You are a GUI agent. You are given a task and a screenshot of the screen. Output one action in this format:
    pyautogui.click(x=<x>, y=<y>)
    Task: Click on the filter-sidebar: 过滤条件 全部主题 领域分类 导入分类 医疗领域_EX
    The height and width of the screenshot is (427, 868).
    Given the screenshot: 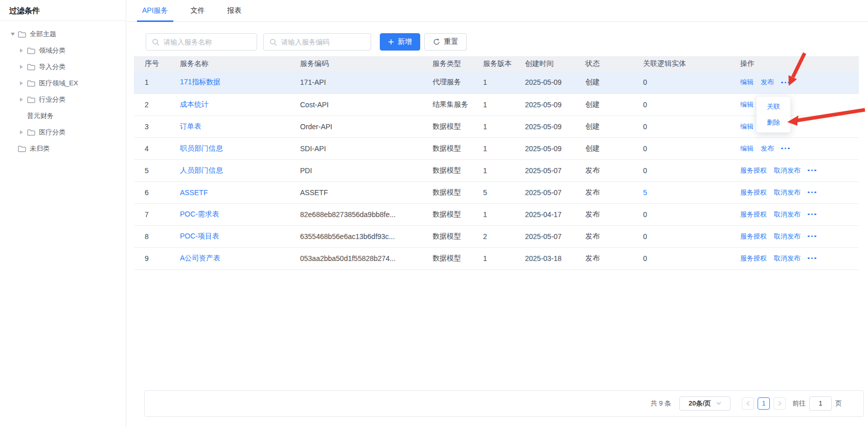 What is the action you would take?
    pyautogui.click(x=63, y=214)
    